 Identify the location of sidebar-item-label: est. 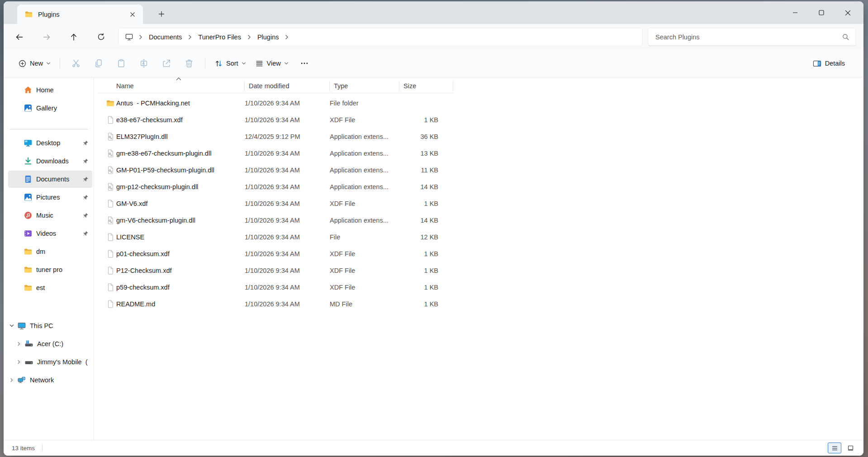
(41, 288).